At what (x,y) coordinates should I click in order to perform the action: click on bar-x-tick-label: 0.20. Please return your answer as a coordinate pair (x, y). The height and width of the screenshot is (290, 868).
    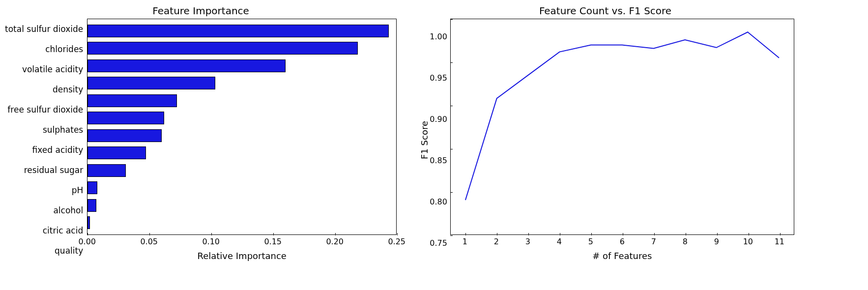
    Looking at the image, I should click on (335, 242).